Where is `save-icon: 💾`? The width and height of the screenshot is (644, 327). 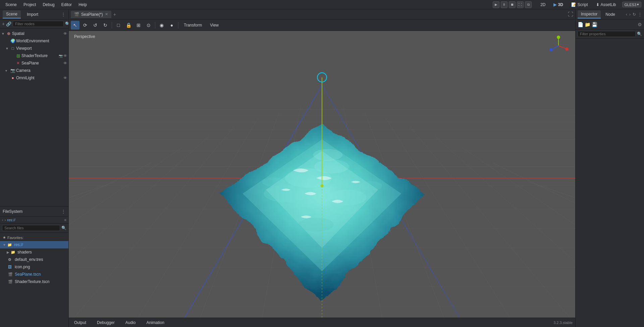
save-icon: 💾 is located at coordinates (594, 25).